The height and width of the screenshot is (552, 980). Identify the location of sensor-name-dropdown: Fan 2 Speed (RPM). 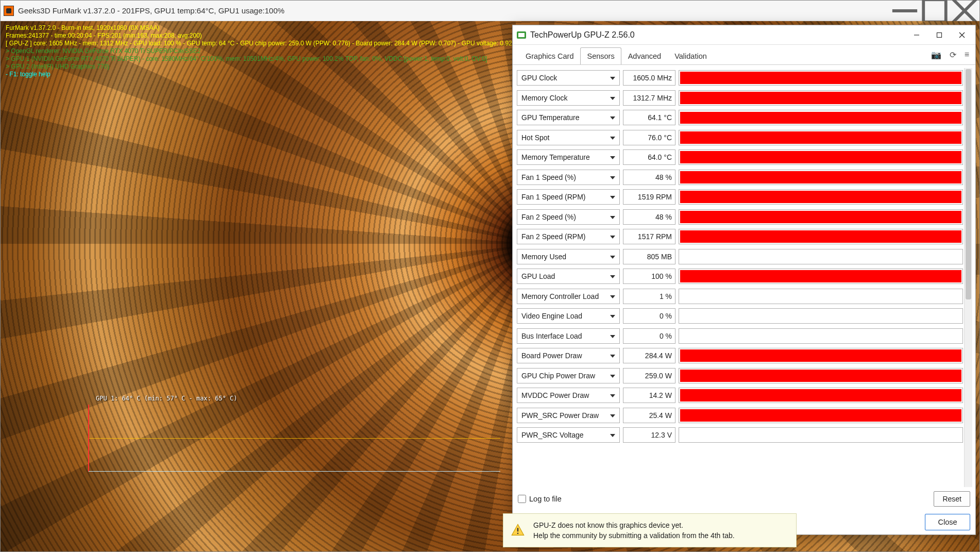
(568, 237).